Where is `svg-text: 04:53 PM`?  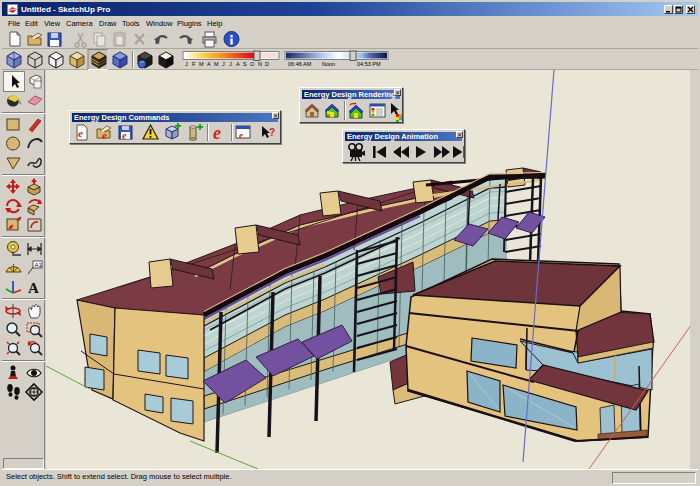
svg-text: 04:53 PM is located at coordinates (369, 64).